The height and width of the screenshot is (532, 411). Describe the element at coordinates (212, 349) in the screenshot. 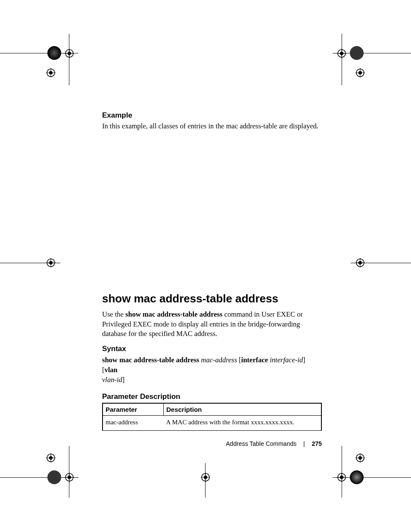

I see `syntax-heading: Syntax` at that location.